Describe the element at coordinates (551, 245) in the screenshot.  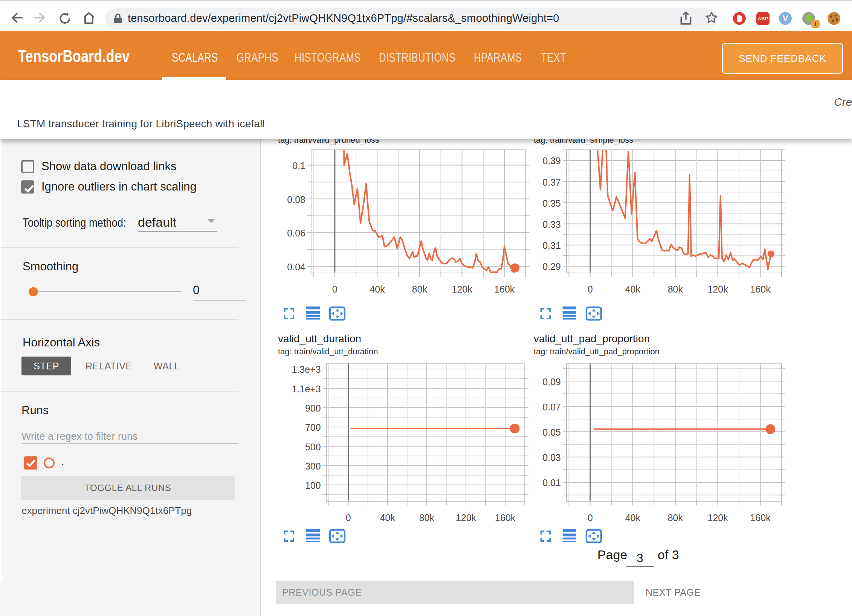
I see `svg-text: 0.31` at that location.